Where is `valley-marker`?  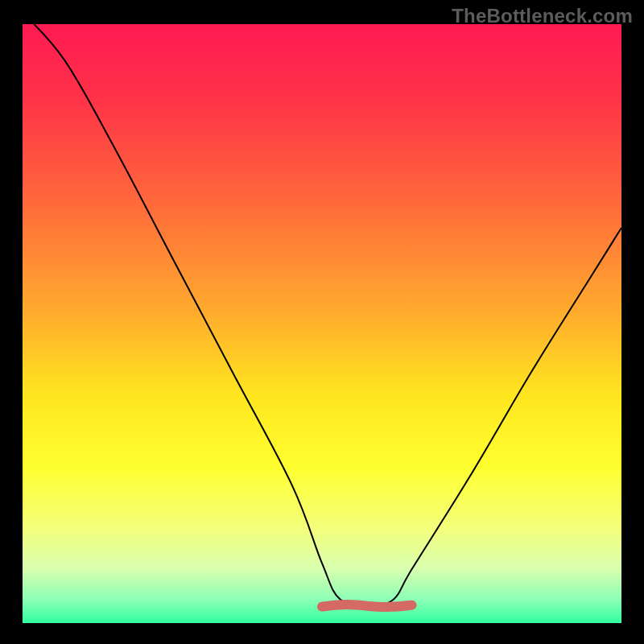
valley-marker is located at coordinates (367, 605).